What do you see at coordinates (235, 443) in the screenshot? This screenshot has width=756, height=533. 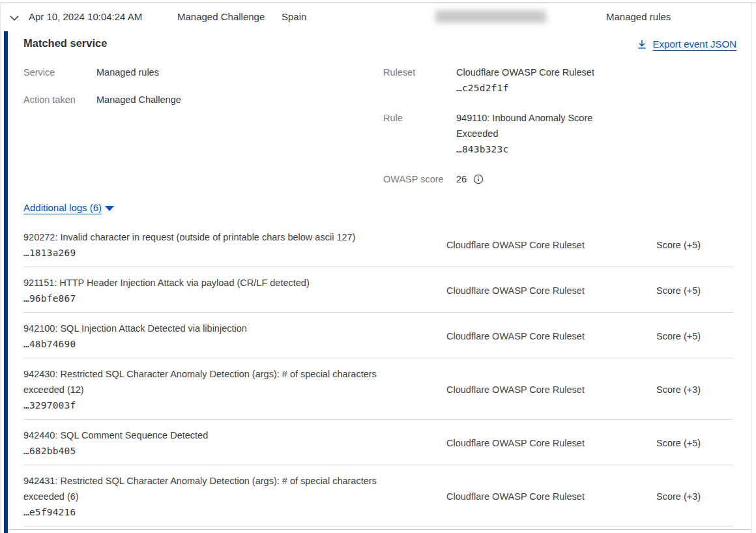 I see `log-description-cell: 942440: SQL Comment Sequence Detected …6…` at bounding box center [235, 443].